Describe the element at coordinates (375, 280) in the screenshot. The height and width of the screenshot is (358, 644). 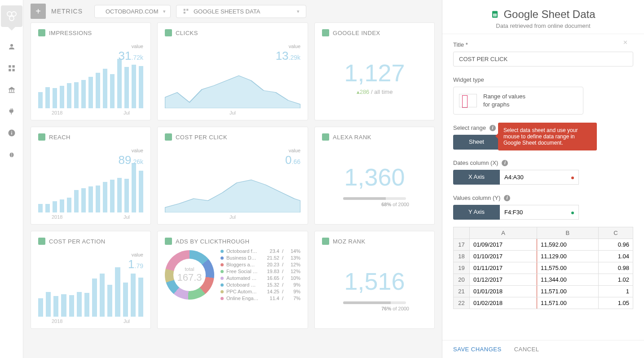
I see `card-moz-rank: MOZ RANK 1,516 76% of 2000` at that location.